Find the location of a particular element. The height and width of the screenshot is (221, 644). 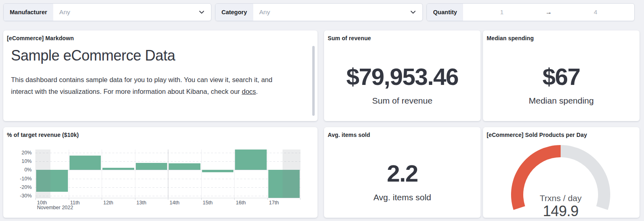

bar-12th is located at coordinates (118, 169).